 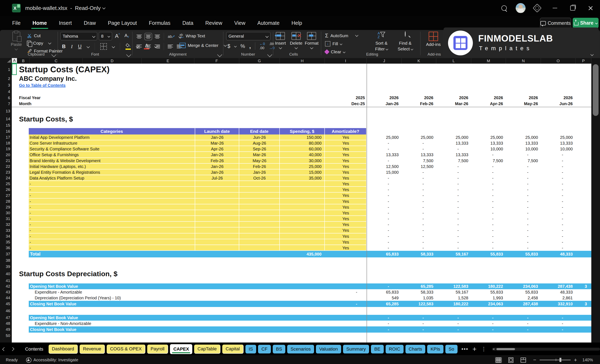 I want to click on monthly-value-cell: 7,500, so click(x=487, y=161).